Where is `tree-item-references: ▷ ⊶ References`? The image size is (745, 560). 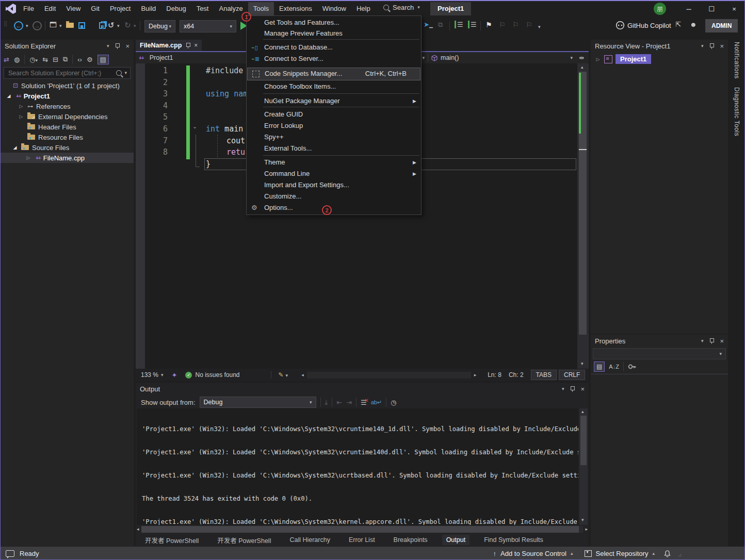
tree-item-references: ▷ ⊶ References is located at coordinates (67, 106).